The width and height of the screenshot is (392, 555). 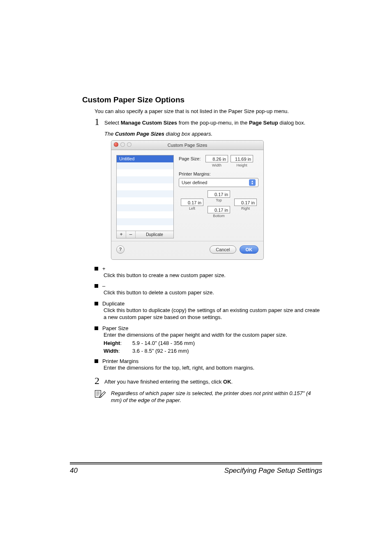 I want to click on page-number: 40, so click(x=82, y=471).